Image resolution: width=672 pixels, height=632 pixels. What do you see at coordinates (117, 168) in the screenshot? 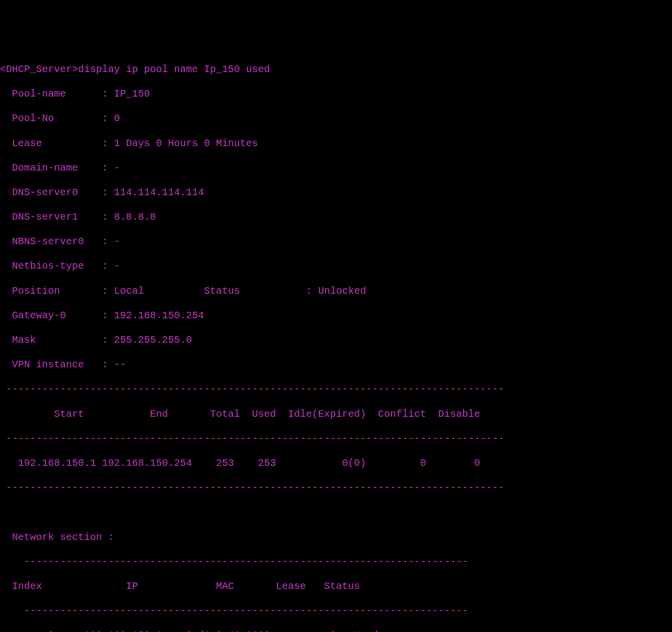
I see `domain-name-value: -` at bounding box center [117, 168].